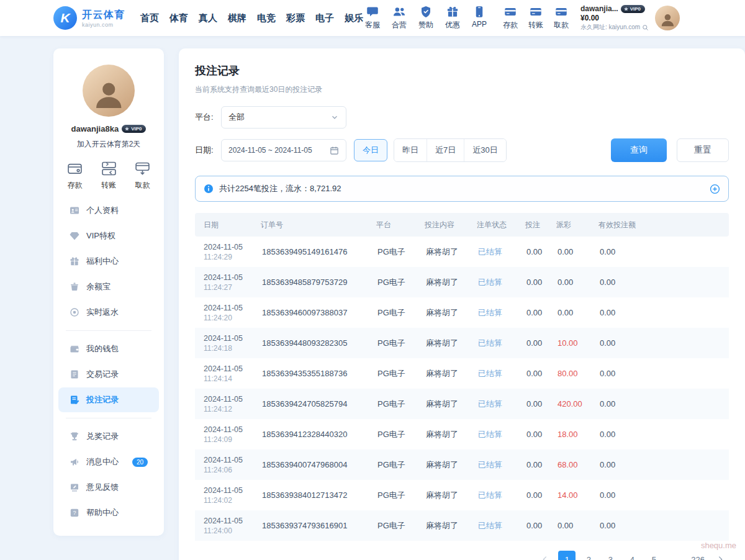  What do you see at coordinates (371, 150) in the screenshot?
I see `range-today-button: 今日` at bounding box center [371, 150].